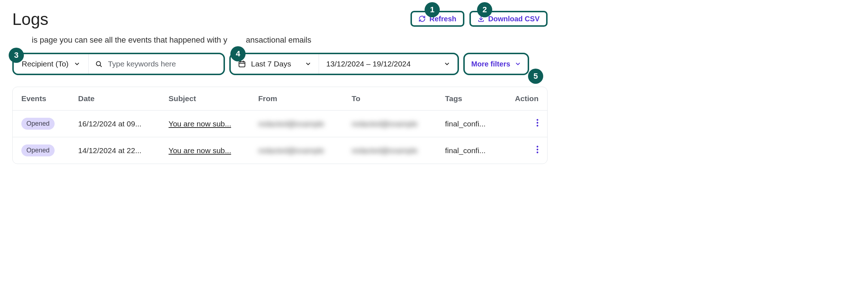 This screenshot has height=281, width=868. What do you see at coordinates (296, 99) in the screenshot?
I see `col-from: From` at bounding box center [296, 99].